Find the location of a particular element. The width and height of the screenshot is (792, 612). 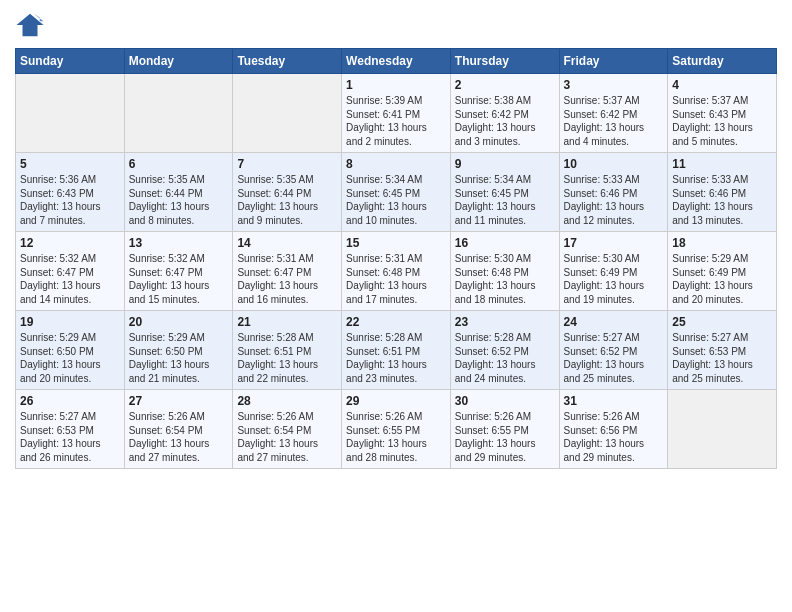

day-detail: Sunrise: 5:35 AM Sunset: 6:44 PM Dayligh… is located at coordinates (287, 200).